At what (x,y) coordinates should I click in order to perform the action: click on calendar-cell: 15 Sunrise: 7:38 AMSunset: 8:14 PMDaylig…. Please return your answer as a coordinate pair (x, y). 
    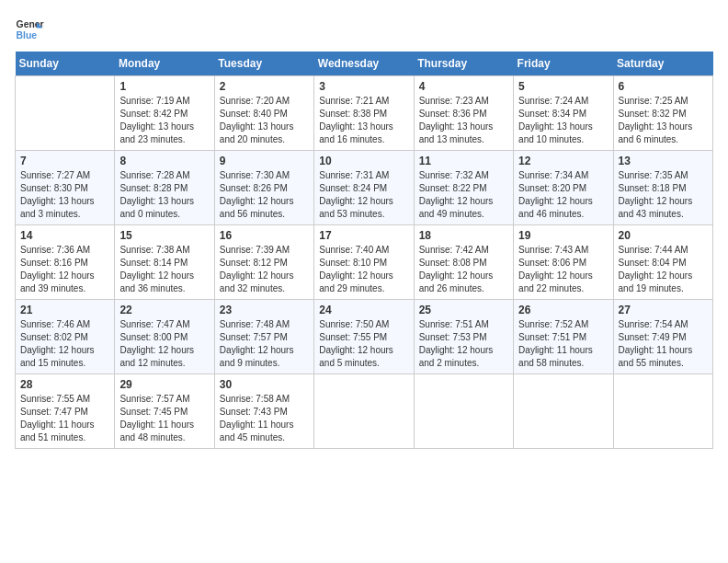
    Looking at the image, I should click on (165, 263).